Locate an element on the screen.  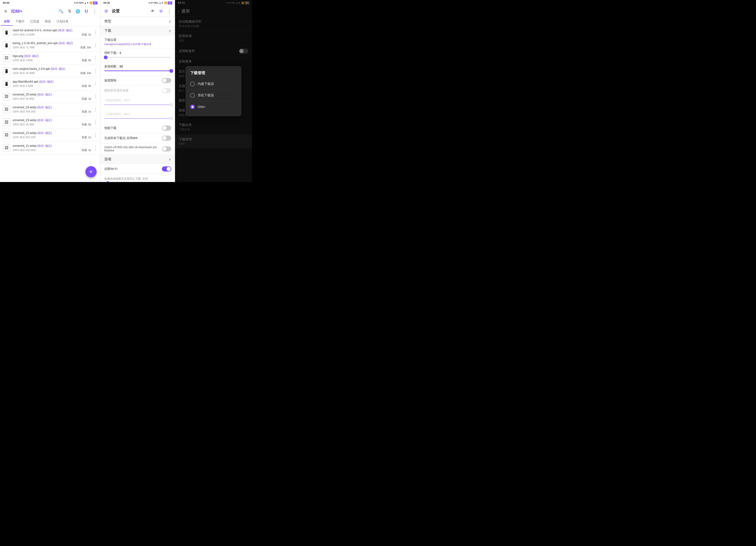
section-type-header: 类型 ∨ is located at coordinates (138, 21).